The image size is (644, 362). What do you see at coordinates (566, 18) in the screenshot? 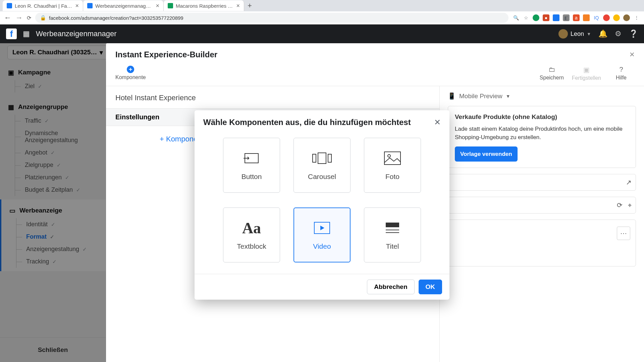
I see `ext-icon: ◧` at bounding box center [566, 18].